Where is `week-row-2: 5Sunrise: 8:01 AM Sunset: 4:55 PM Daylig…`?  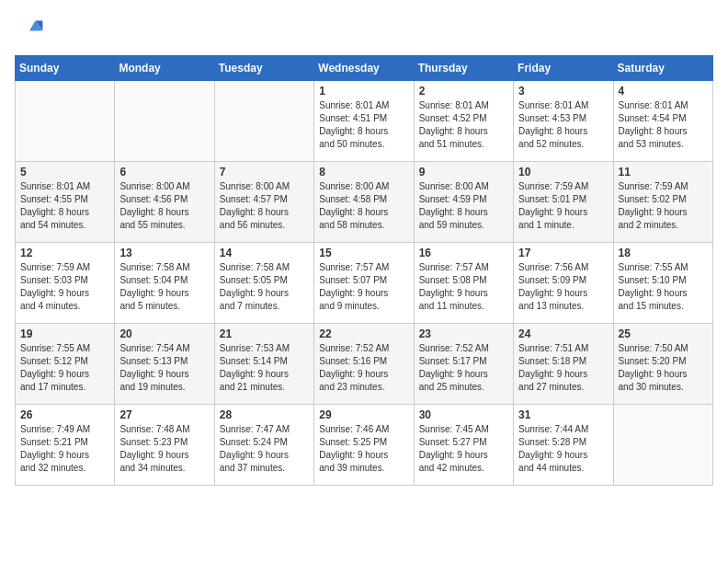
week-row-2: 5Sunrise: 8:01 AM Sunset: 4:55 PM Daylig… is located at coordinates (364, 202).